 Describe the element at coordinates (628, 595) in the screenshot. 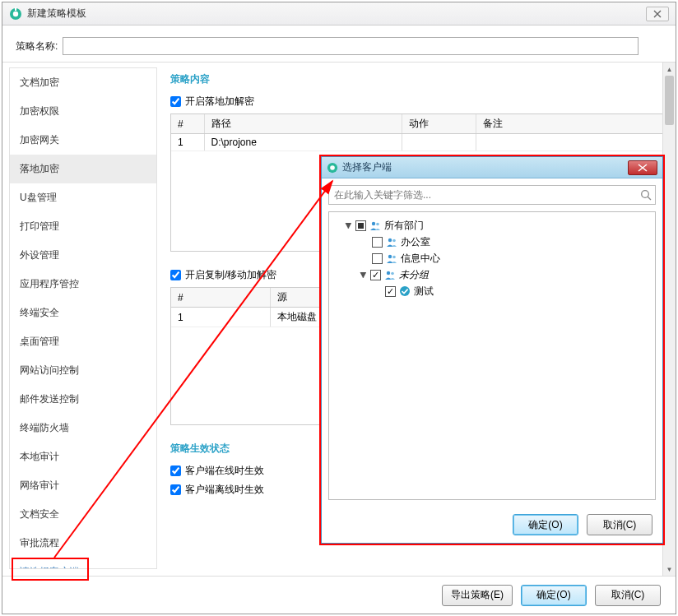

I see `main-cancel-button: 取消(C)` at that location.